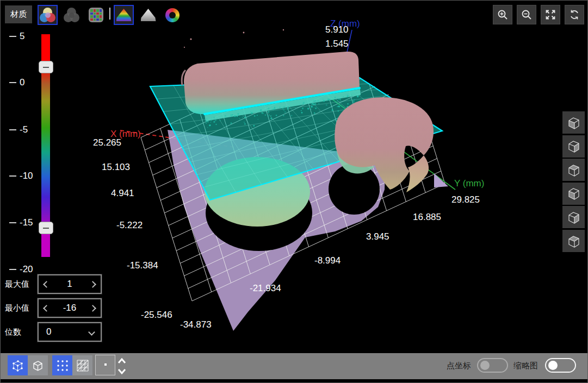 The width and height of the screenshot is (588, 383). Describe the element at coordinates (70, 284) in the screenshot. I see `max-value-stepper: 1` at that location.